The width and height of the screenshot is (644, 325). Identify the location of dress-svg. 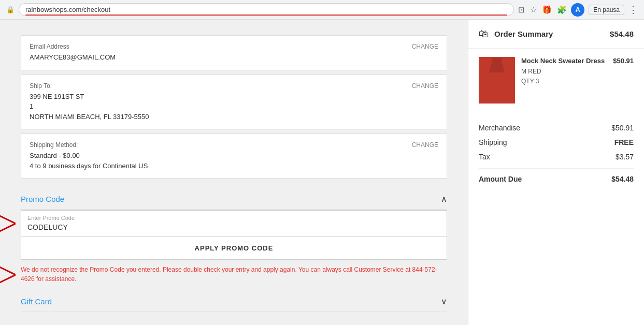
(497, 80).